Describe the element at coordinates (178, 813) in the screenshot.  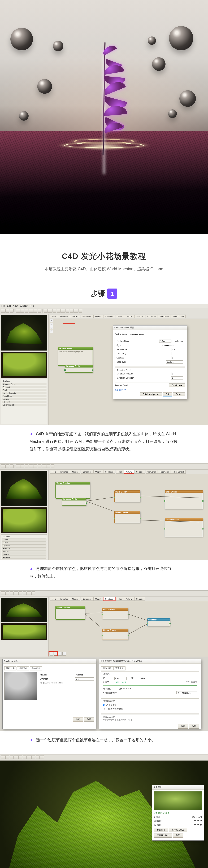
I see `dialog-build-result: 建造结果 设备状态: 已建造 分辨率1024 x 1024 建造时间00:00:…` at that location.